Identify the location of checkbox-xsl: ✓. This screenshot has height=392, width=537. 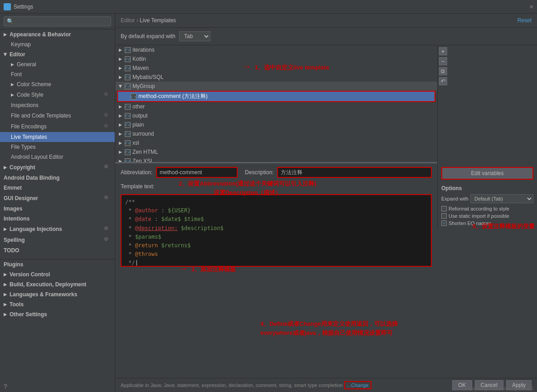
(128, 143).